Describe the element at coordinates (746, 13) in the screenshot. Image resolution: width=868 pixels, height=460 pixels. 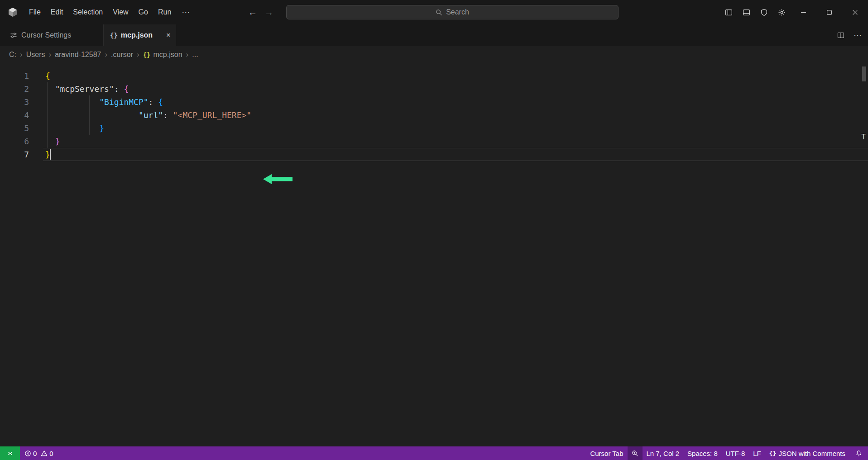
I see `toggle-panel-icon` at that location.